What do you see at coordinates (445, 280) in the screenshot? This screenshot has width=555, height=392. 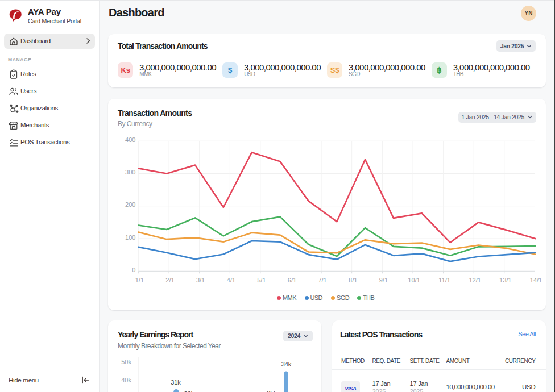 I see `svg-text: 11/1` at bounding box center [445, 280].